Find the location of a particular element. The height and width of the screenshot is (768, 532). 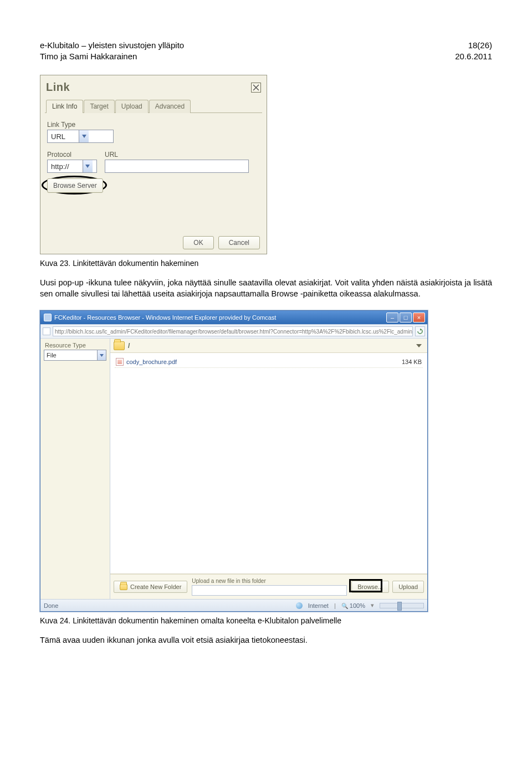

link-dialog: Link Link Info Target Upload Advanced Li… is located at coordinates (154, 165).